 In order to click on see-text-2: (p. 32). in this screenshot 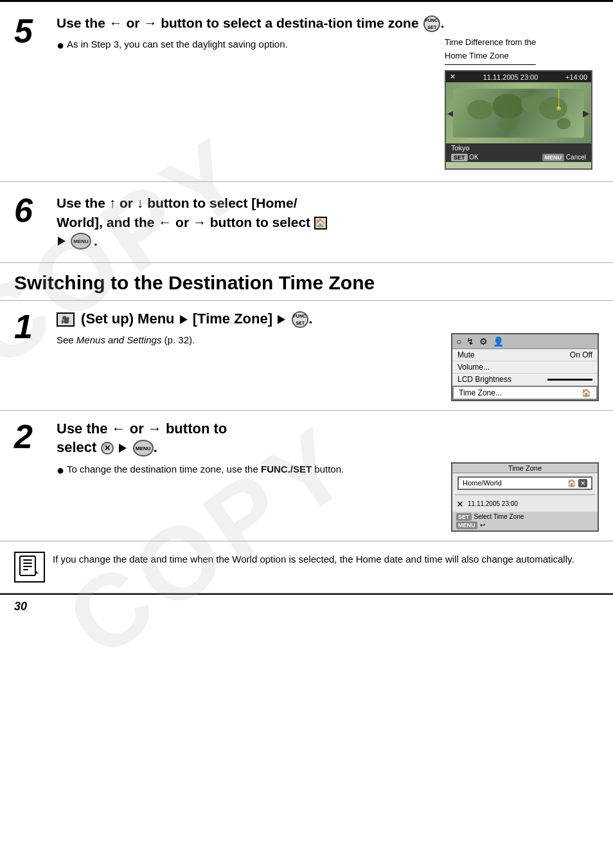, I will do `click(178, 339)`.